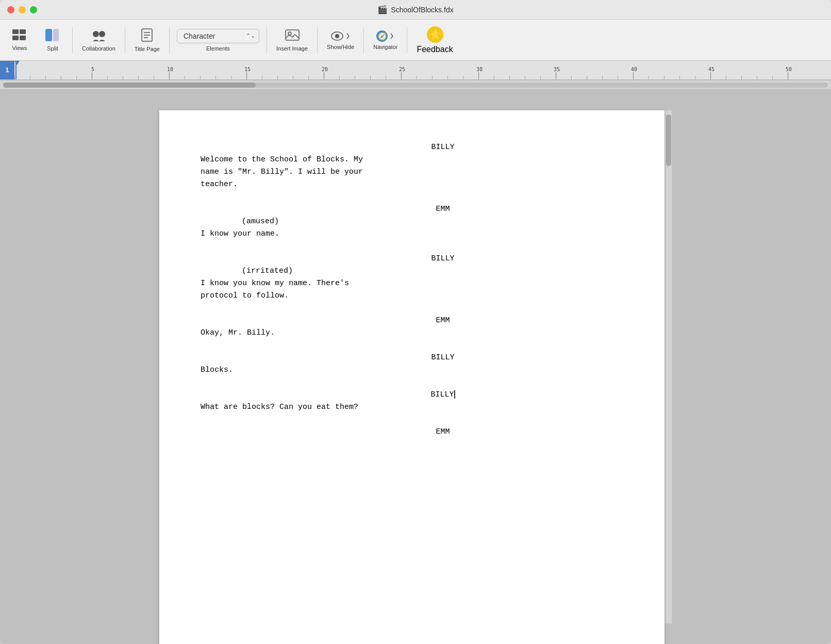  What do you see at coordinates (711, 69) in the screenshot?
I see `ruler-label: 45` at bounding box center [711, 69].